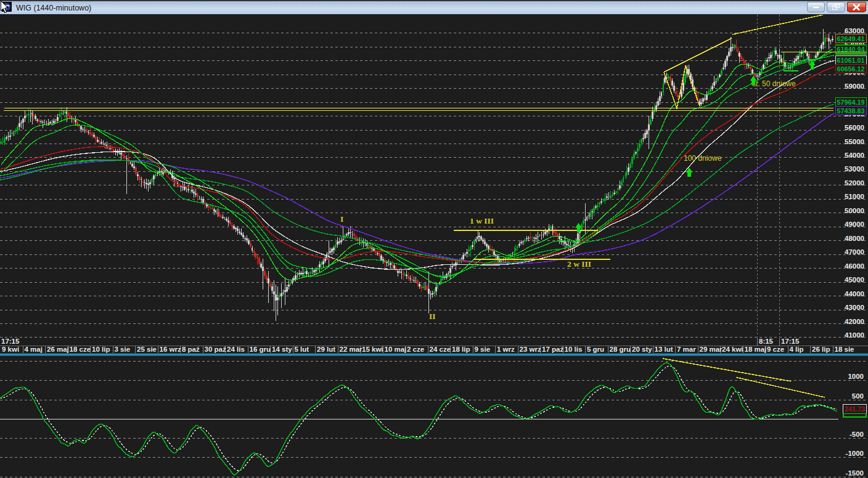 The height and width of the screenshot is (478, 868). Describe the element at coordinates (854, 155) in the screenshot. I see `svg-text: 54000` at that location.